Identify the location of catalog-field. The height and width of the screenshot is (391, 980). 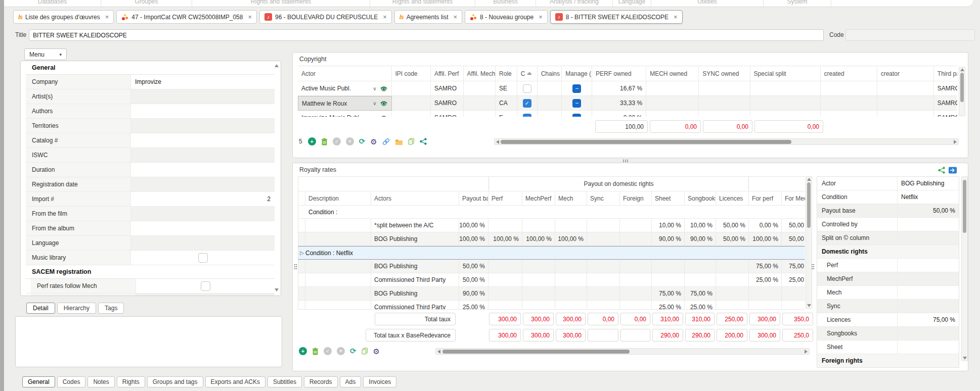
(203, 140).